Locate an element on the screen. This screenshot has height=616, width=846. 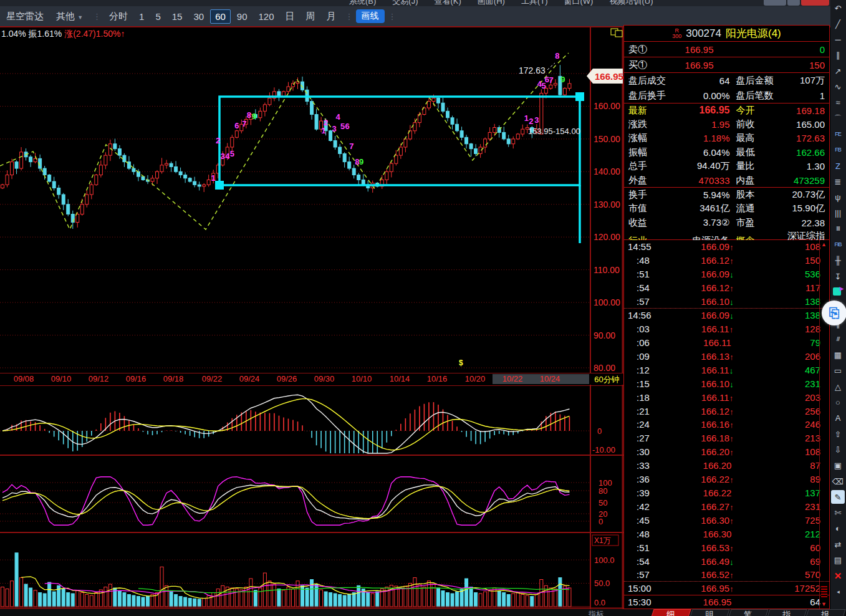
y-axis-label: 120.00 is located at coordinates (607, 237).